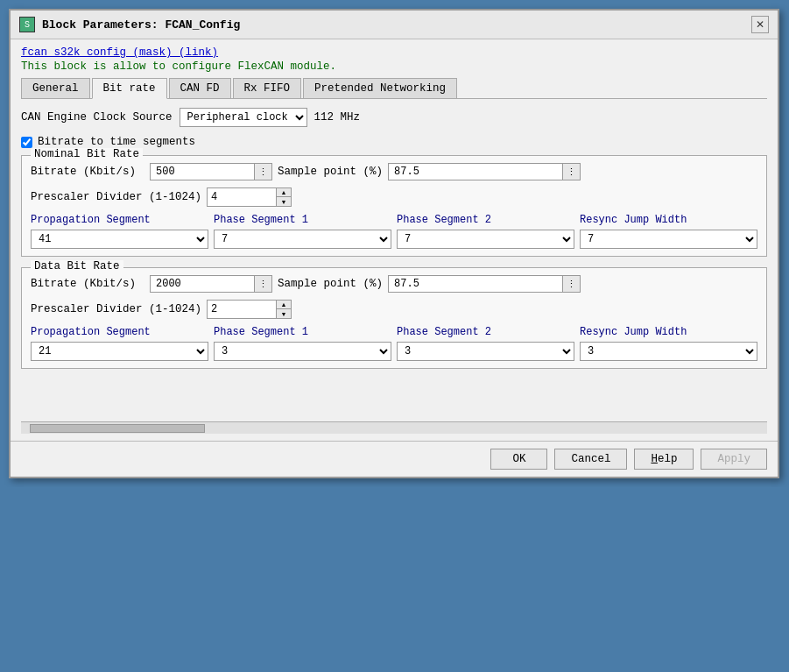  What do you see at coordinates (394, 53) in the screenshot?
I see `mask-link-line: fcan_s32k_config (mask) (link)` at bounding box center [394, 53].